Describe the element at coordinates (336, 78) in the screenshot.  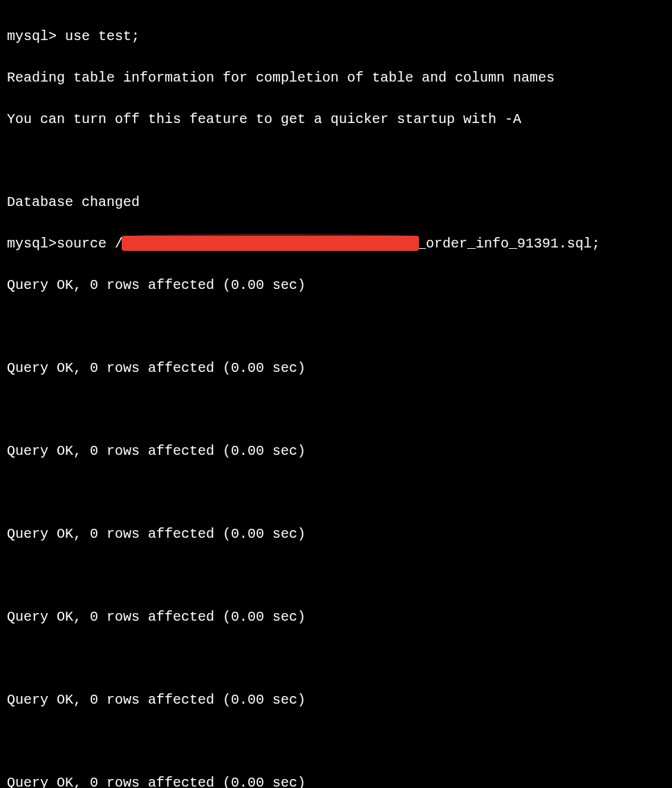
I see `info-line-1: Reading table information for completion…` at that location.